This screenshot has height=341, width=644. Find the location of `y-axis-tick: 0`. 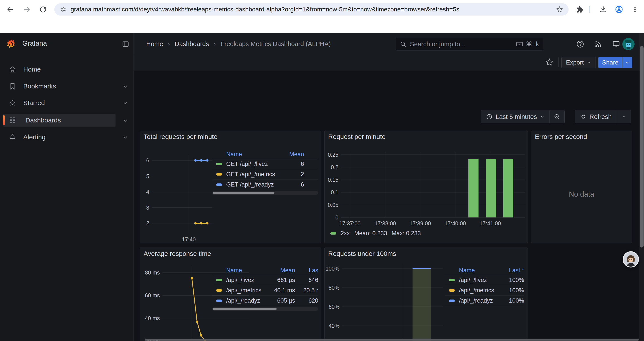

y-axis-tick: 0 is located at coordinates (325, 217).